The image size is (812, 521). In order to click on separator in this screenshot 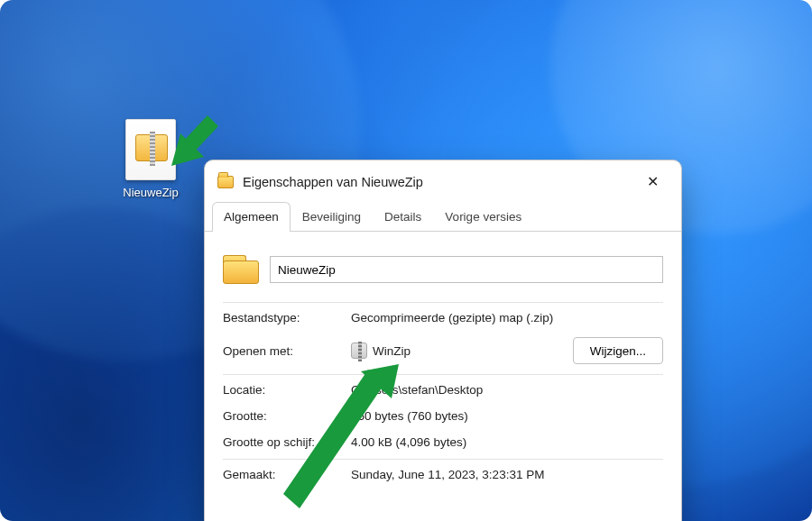, I will do `click(443, 303)`.